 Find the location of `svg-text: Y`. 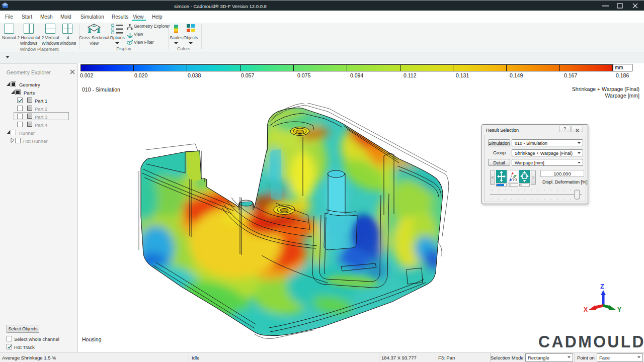

svg-text: Y is located at coordinates (619, 310).